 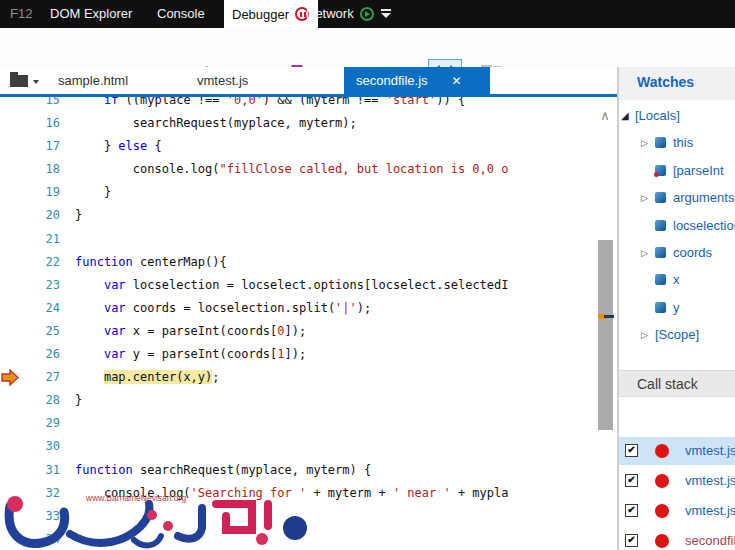 What do you see at coordinates (292, 169) in the screenshot?
I see `line-source: console.log("fillClose called, but locat…` at bounding box center [292, 169].